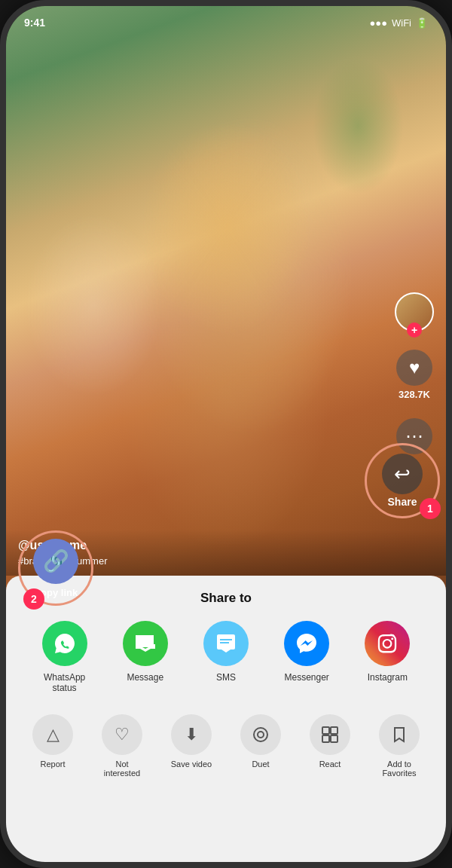  Describe the element at coordinates (399, 23) in the screenshot. I see `status-icons: ●●● WiFi 🔋` at that location.